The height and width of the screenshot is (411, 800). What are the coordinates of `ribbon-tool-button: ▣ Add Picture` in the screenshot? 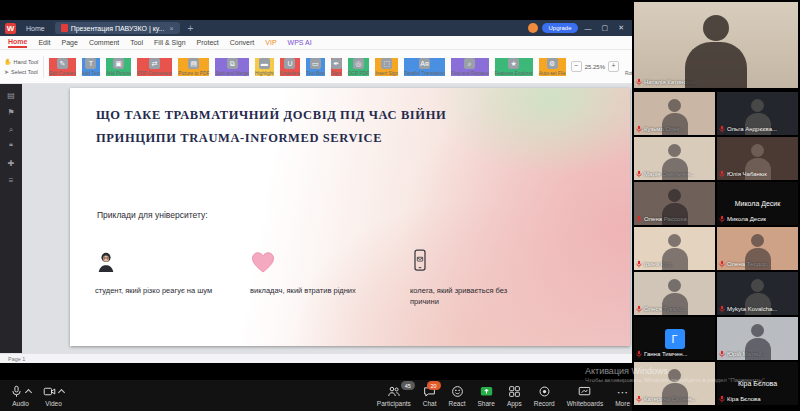 It's located at (118, 67).